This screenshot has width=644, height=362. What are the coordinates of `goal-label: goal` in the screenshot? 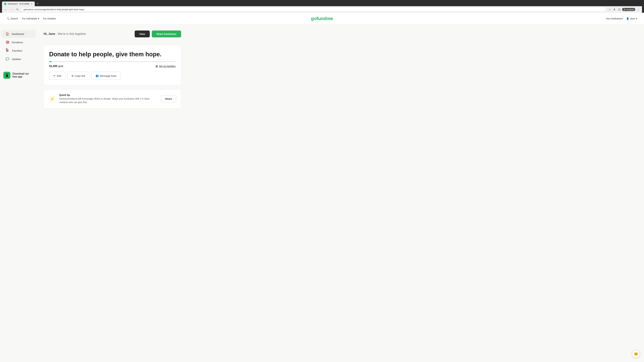 It's located at (60, 66).